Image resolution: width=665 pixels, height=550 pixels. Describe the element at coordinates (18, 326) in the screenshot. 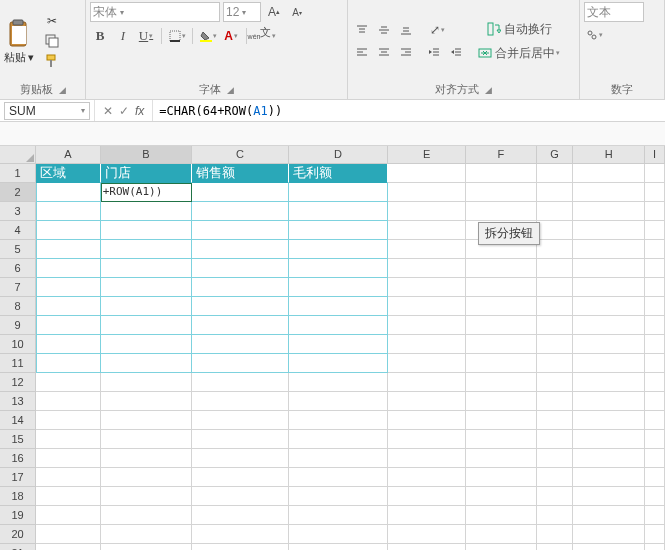

I see `row-header: 9` at that location.